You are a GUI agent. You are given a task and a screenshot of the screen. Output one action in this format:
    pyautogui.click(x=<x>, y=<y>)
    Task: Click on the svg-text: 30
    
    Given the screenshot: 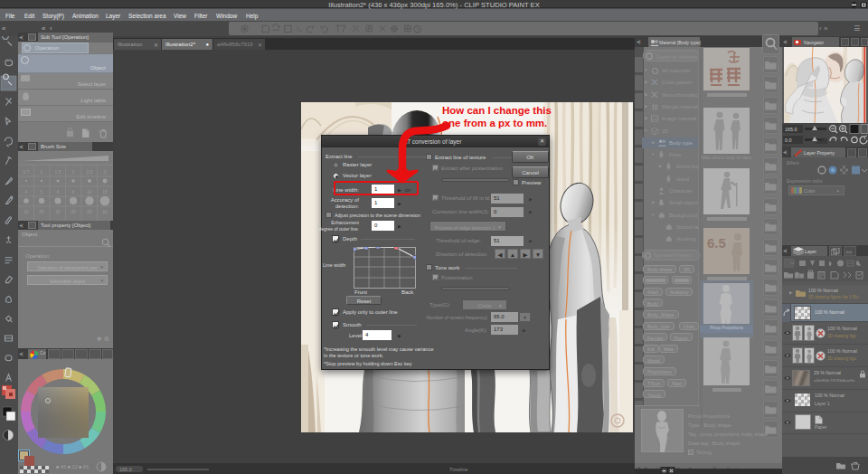 What is the action you would take?
    pyautogui.click(x=58, y=212)
    